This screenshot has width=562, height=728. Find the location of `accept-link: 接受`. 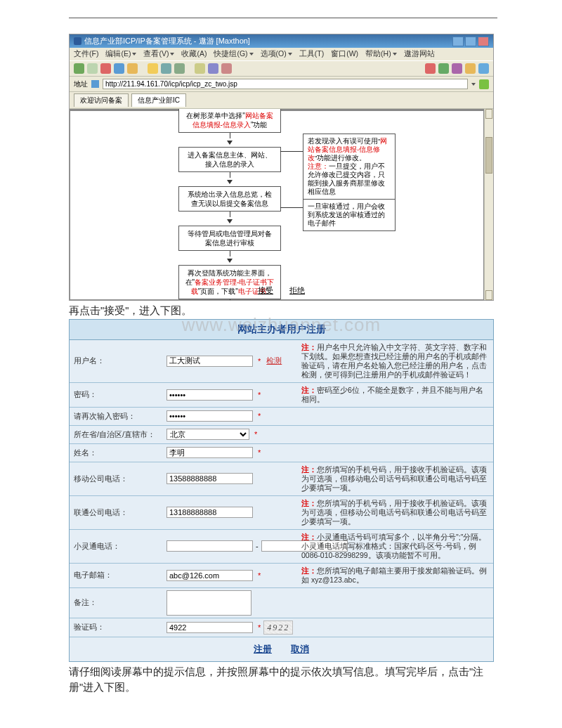

accept-link: 接受 is located at coordinates (266, 290).